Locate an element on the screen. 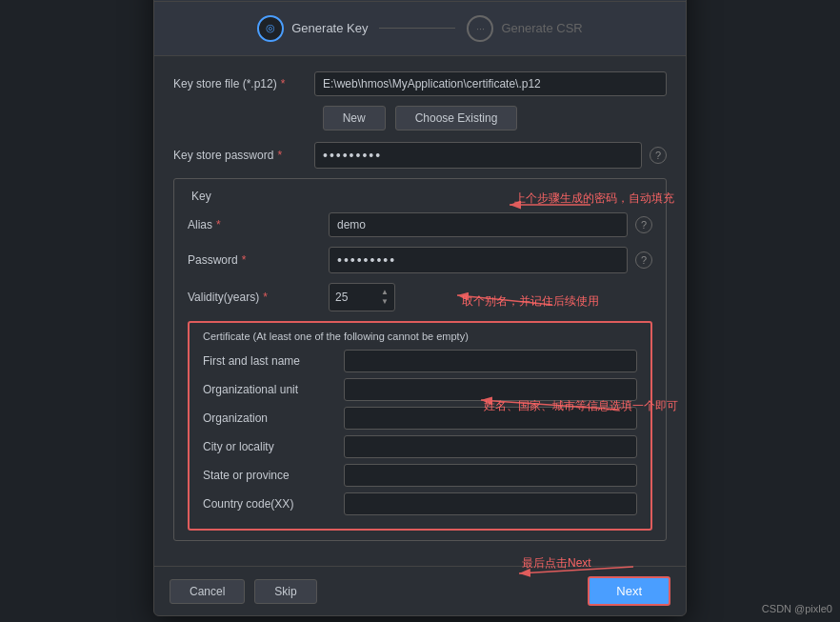 The image size is (840, 622). keystore-action-buttons: New Choose Existing is located at coordinates (420, 118).